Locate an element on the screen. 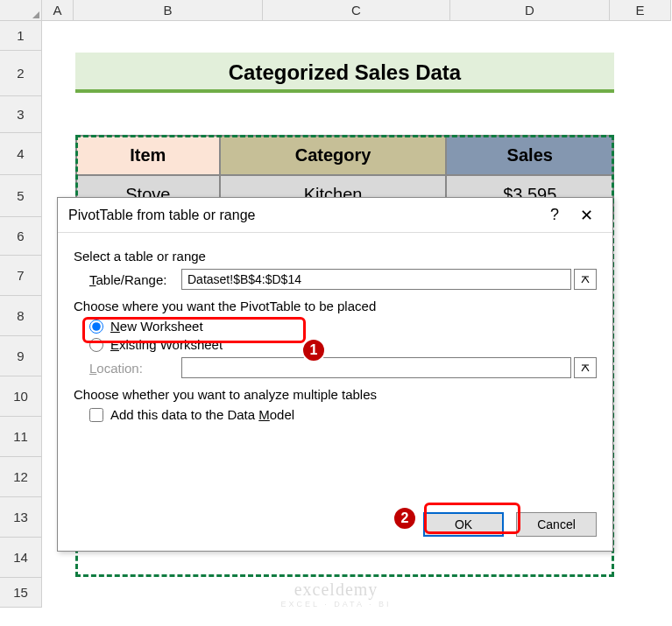 The height and width of the screenshot is (626, 672). section-multiple-tables: Choose whether you want to analyze multi… is located at coordinates (335, 394).